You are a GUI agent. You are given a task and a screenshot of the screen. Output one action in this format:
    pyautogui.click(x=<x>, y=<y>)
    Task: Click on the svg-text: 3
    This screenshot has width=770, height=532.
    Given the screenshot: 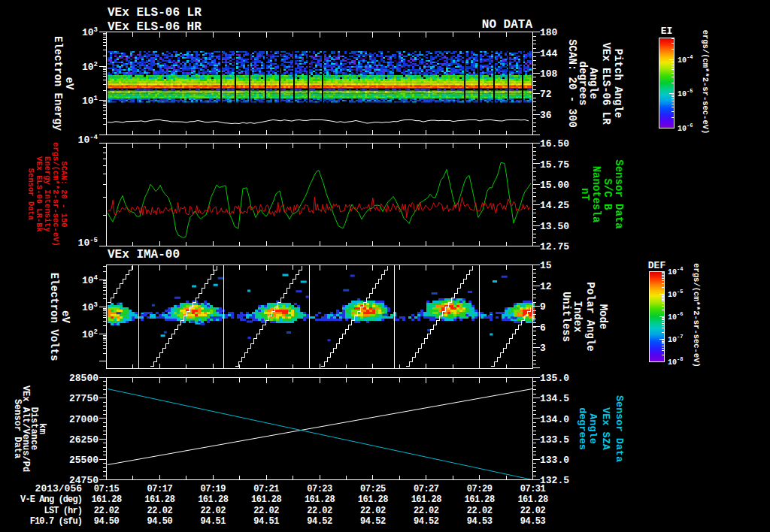 What is the action you would take?
    pyautogui.click(x=543, y=349)
    